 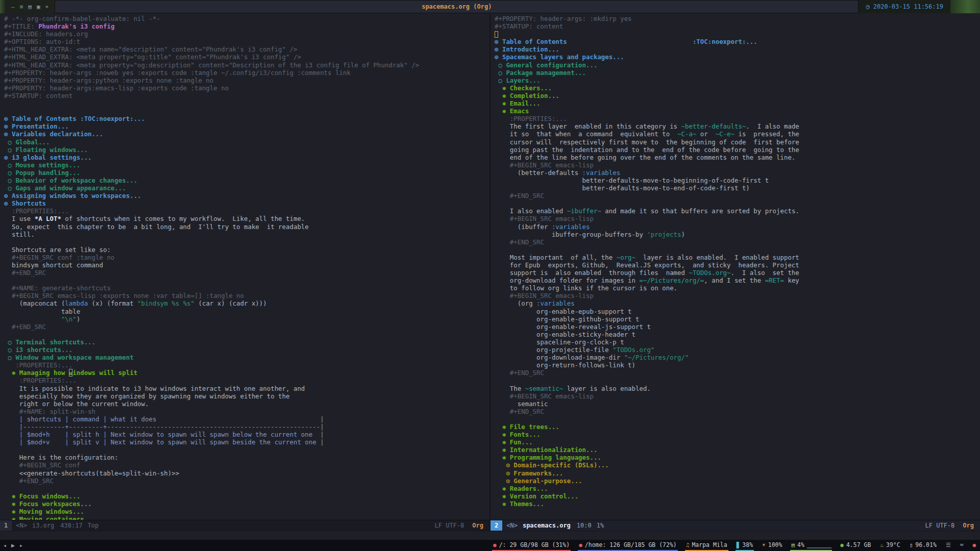 What do you see at coordinates (737, 465) in the screenshot?
I see `buffer-line: ⊙ Domain-specific (DSLs)...` at bounding box center [737, 465].